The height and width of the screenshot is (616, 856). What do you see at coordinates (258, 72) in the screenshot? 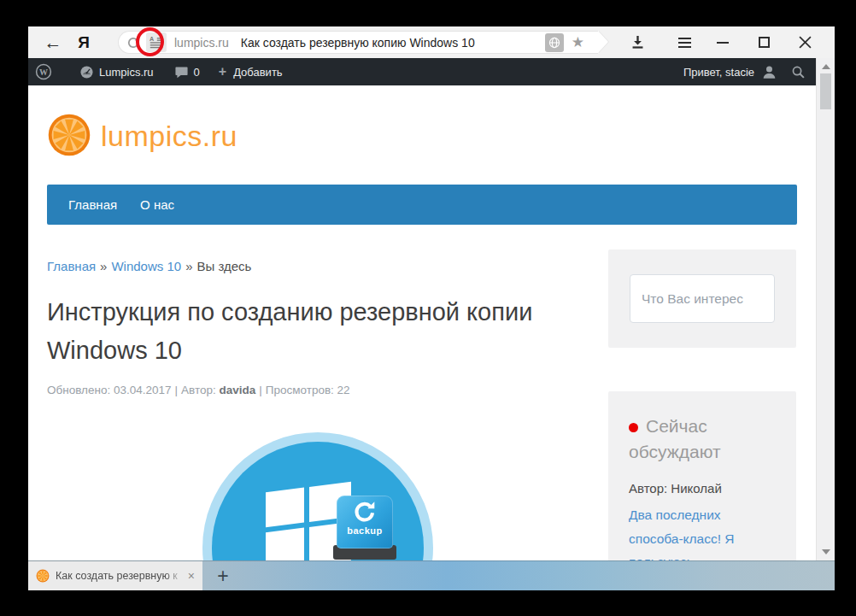
I see `wp-add-new-label: Добавить` at bounding box center [258, 72].